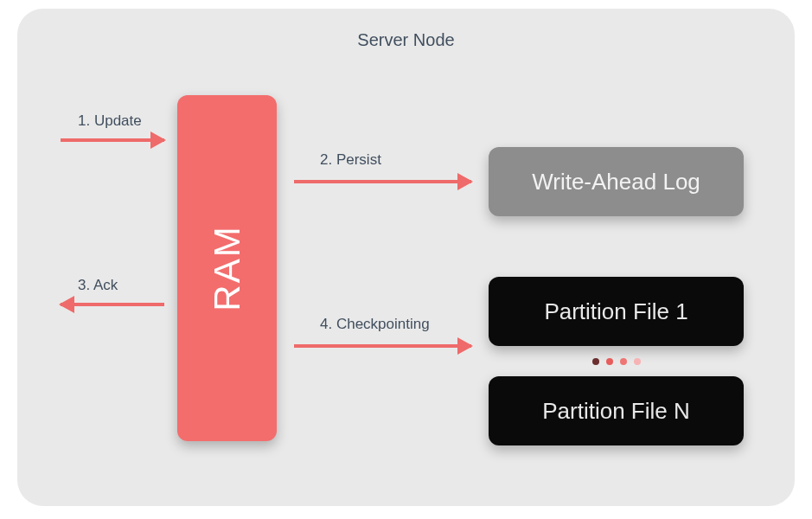 The height and width of the screenshot is (519, 812). What do you see at coordinates (110, 121) in the screenshot?
I see `step-1-label: 1. Update` at bounding box center [110, 121].